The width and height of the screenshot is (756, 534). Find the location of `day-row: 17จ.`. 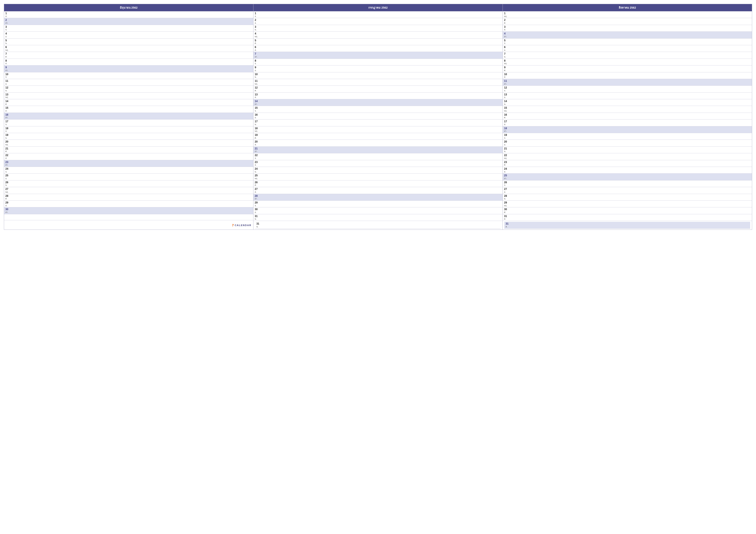

day-row: 17จ. is located at coordinates (128, 123).